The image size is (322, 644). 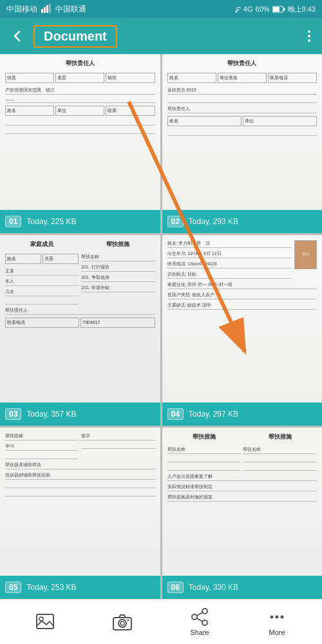 What do you see at coordinates (175, 222) in the screenshot?
I see `item-02-number: 02` at bounding box center [175, 222].